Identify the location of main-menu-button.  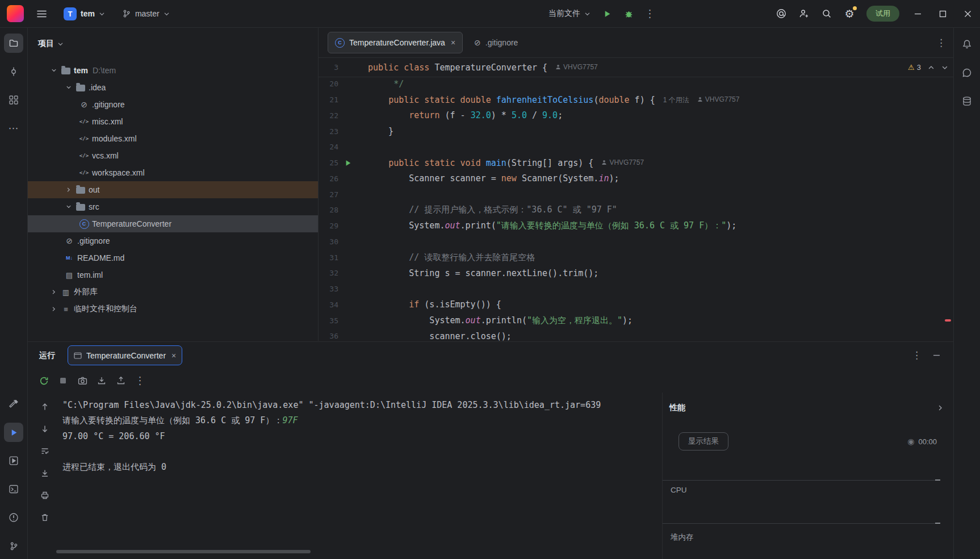
(41, 14).